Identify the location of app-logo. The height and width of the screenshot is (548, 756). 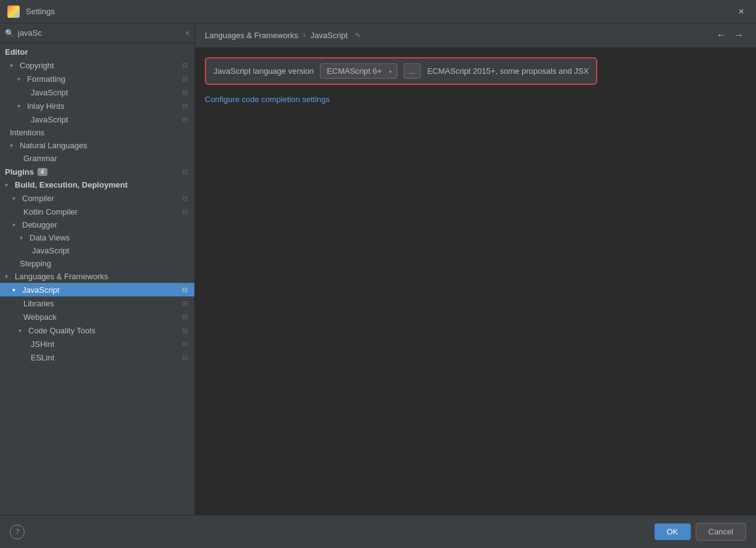
(14, 12).